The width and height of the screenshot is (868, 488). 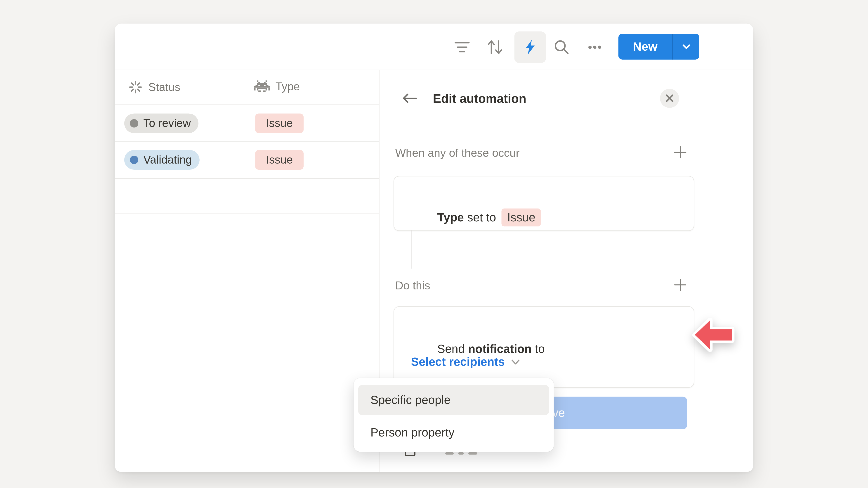 I want to click on status-burst-icon, so click(x=135, y=87).